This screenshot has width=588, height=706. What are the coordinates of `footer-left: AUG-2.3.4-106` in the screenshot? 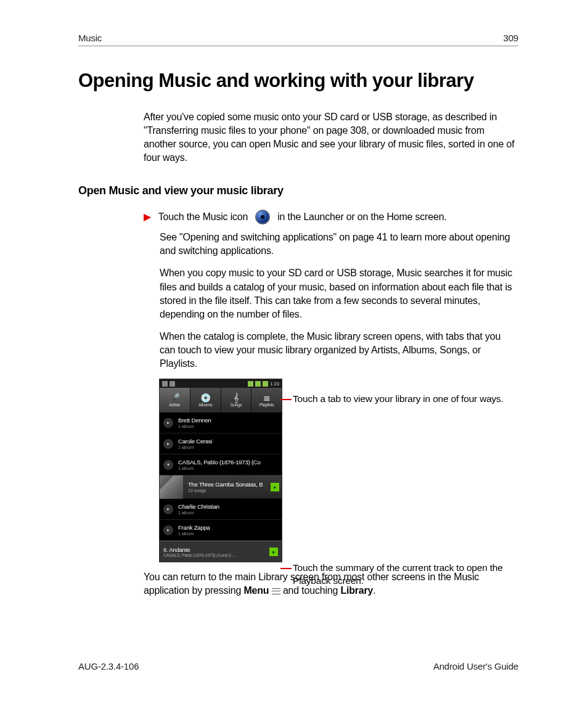 It's located at (108, 666).